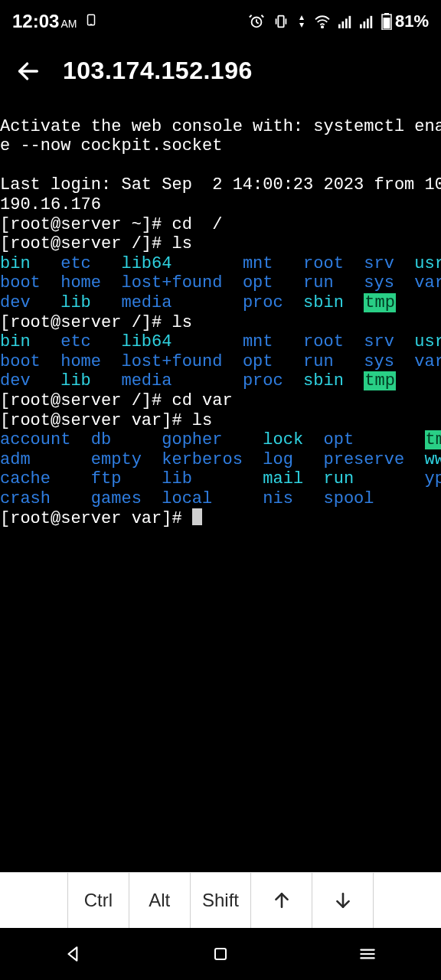 This screenshot has width=441, height=980. I want to click on battery-indicator: 81%, so click(405, 21).